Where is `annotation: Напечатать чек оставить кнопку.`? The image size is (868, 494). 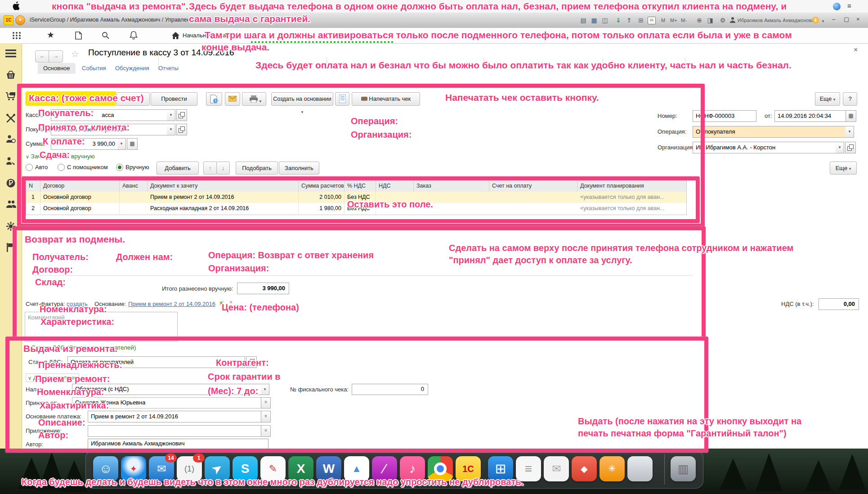 annotation: Напечатать чек оставить кнопку. is located at coordinates (522, 98).